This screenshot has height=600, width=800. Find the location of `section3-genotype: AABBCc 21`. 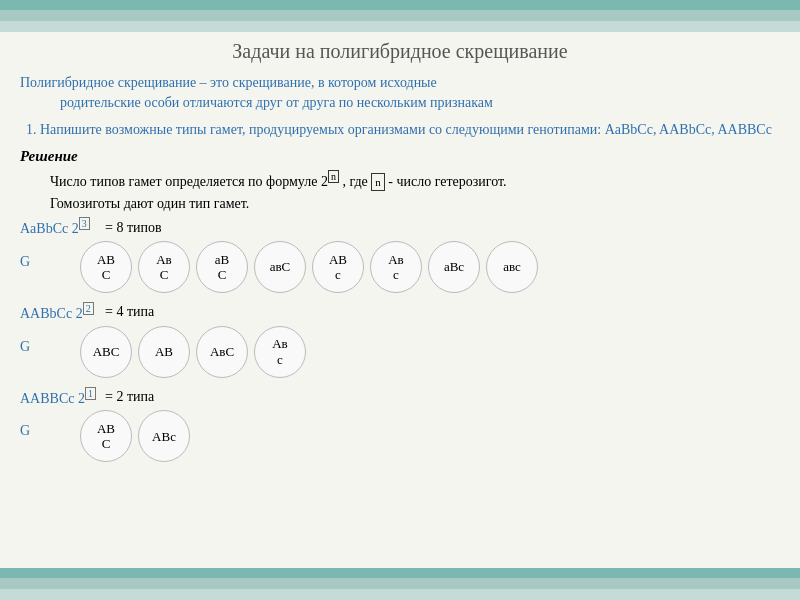

section3-genotype: AABBCc 21 is located at coordinates (62, 398).